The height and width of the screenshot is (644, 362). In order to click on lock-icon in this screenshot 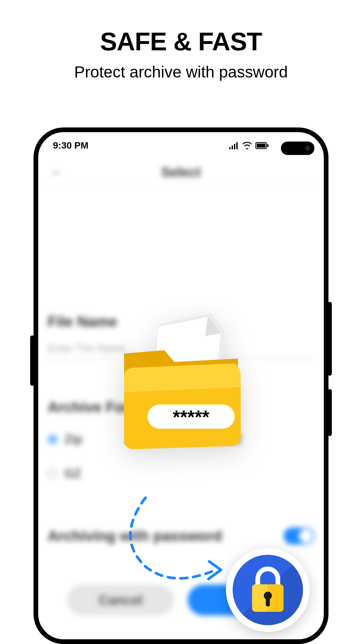, I will do `click(268, 590)`.